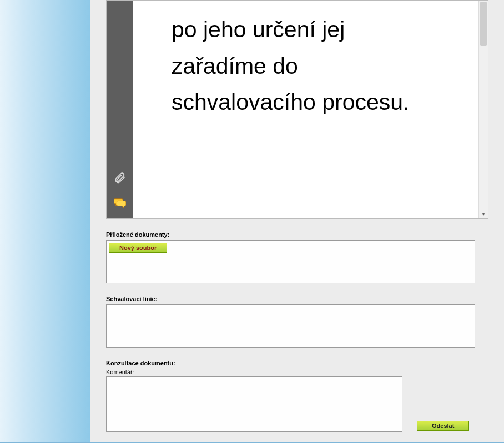 This screenshot has width=504, height=443. I want to click on comment-icon, so click(120, 203).